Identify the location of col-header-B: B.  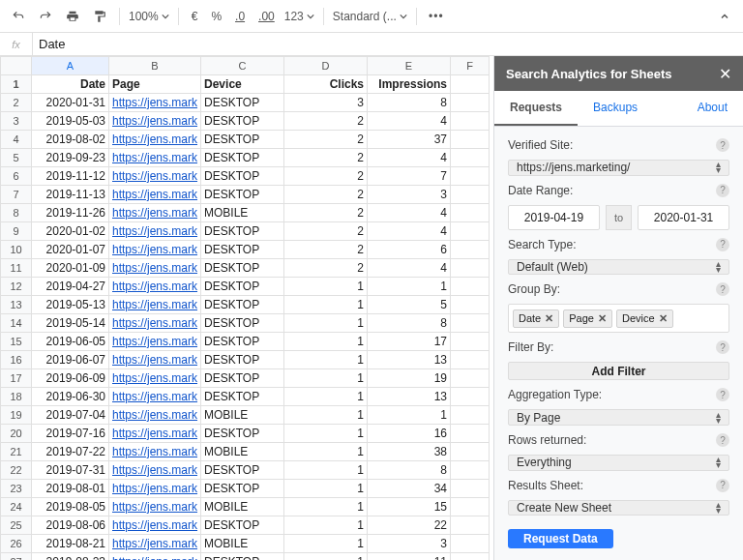
(155, 66).